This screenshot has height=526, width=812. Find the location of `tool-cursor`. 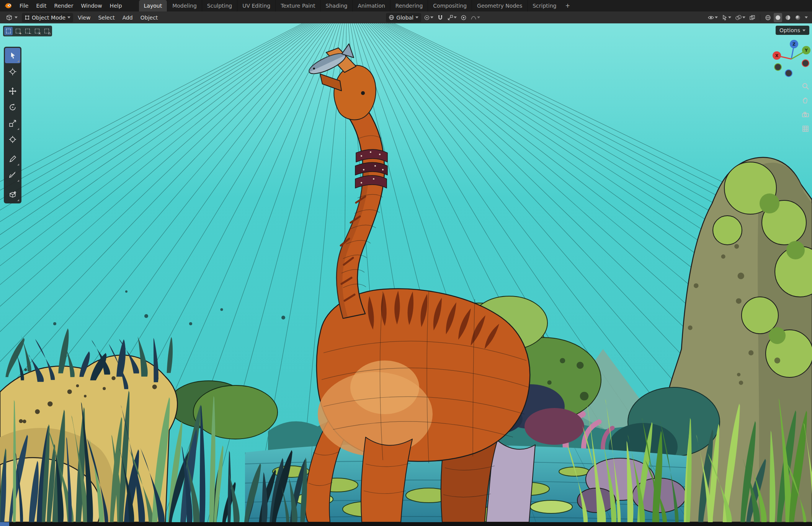

tool-cursor is located at coordinates (13, 72).